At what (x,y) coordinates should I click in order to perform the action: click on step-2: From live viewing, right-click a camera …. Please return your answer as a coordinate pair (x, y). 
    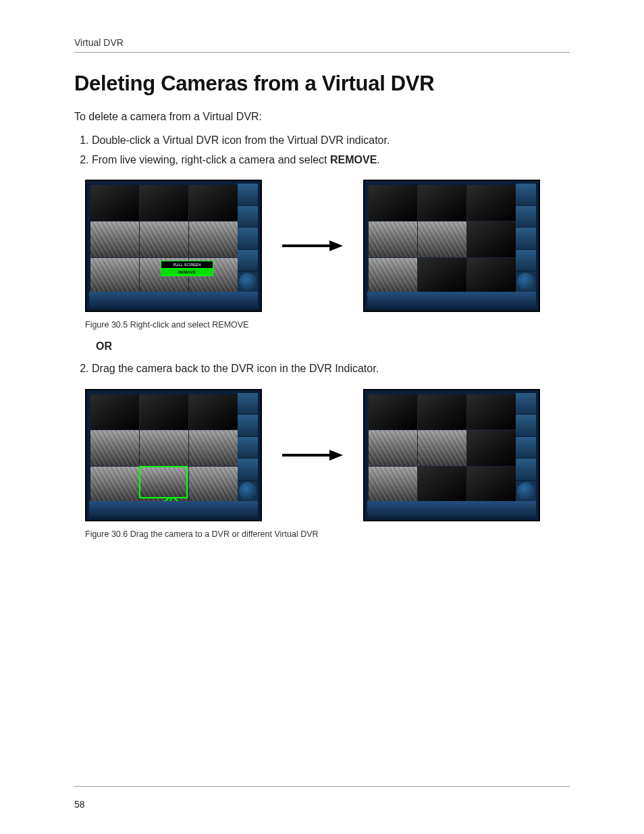
    Looking at the image, I should click on (331, 159).